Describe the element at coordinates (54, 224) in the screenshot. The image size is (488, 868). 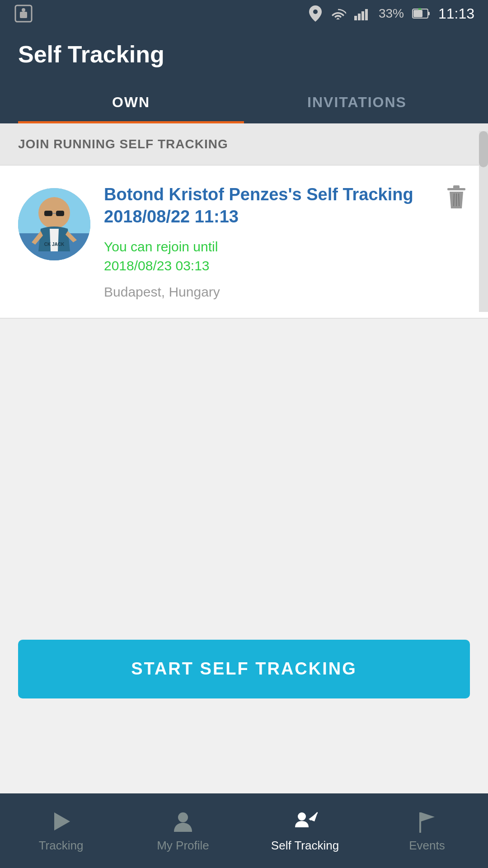
I see `avatar-svg: CK JACK` at that location.